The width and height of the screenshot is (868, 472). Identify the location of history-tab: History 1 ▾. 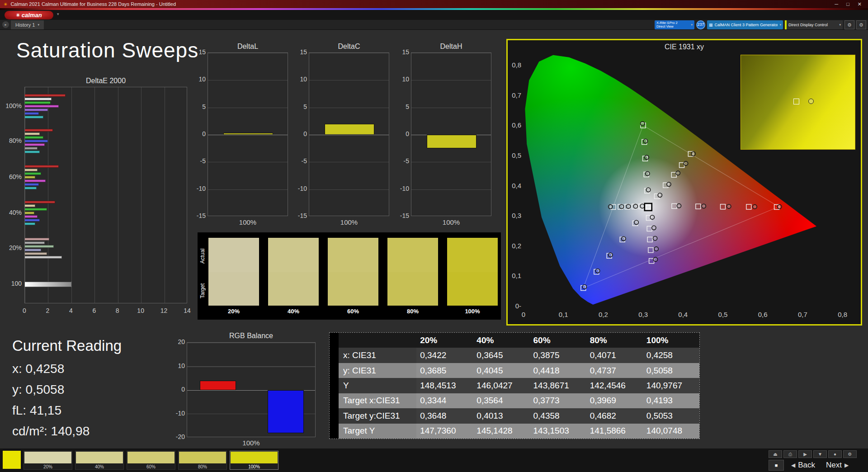
(27, 25).